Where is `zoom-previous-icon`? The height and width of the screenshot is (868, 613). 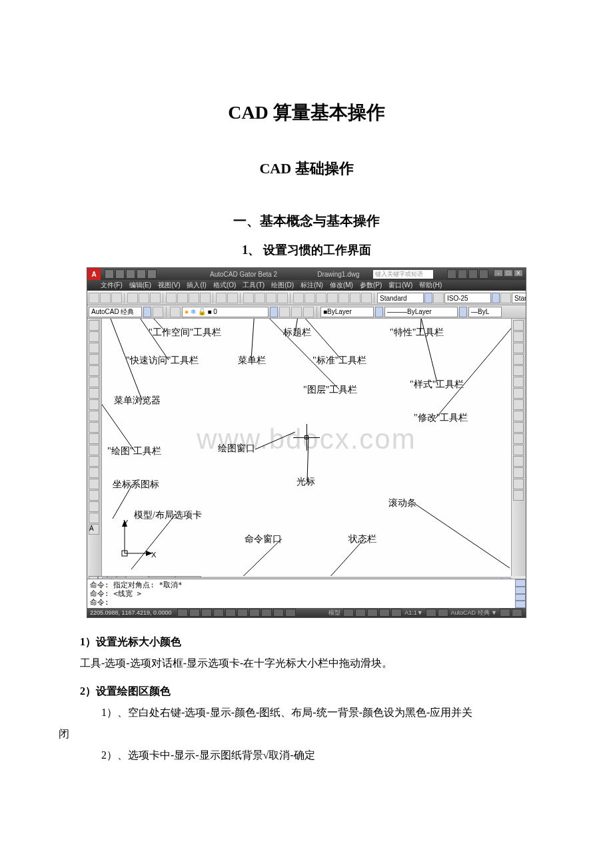 zoom-previous-icon is located at coordinates (283, 298).